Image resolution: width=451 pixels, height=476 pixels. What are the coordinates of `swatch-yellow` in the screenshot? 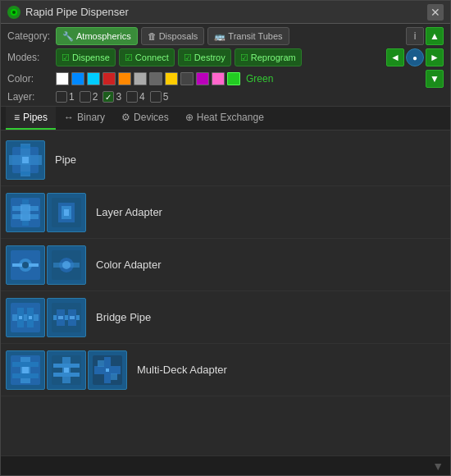 It's located at (171, 79).